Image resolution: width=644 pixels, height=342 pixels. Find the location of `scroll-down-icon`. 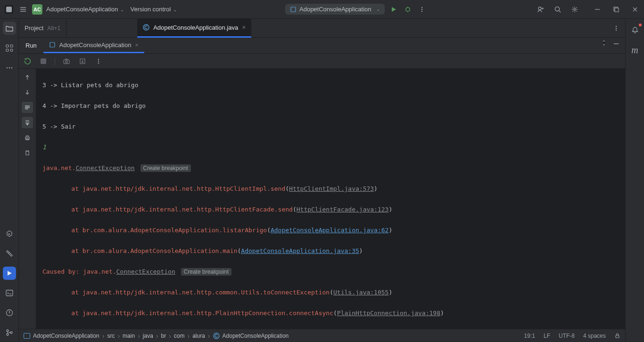

scroll-down-icon is located at coordinates (27, 92).